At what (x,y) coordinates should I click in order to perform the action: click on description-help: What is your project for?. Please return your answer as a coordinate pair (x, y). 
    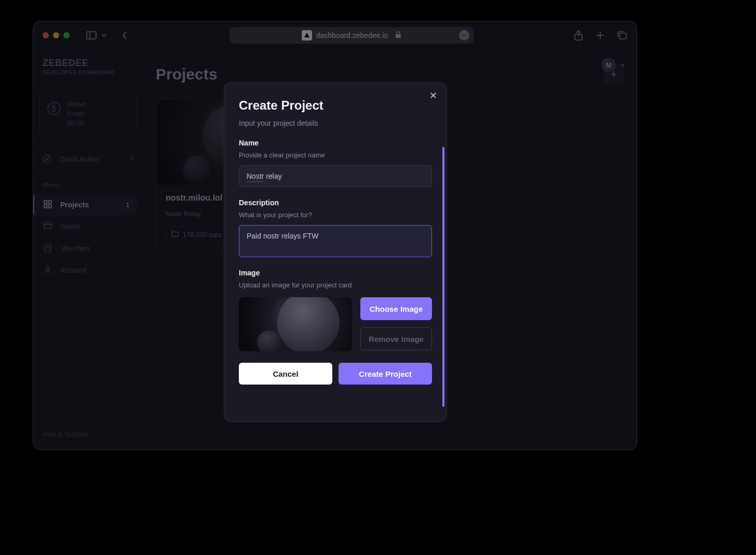
    Looking at the image, I should click on (335, 215).